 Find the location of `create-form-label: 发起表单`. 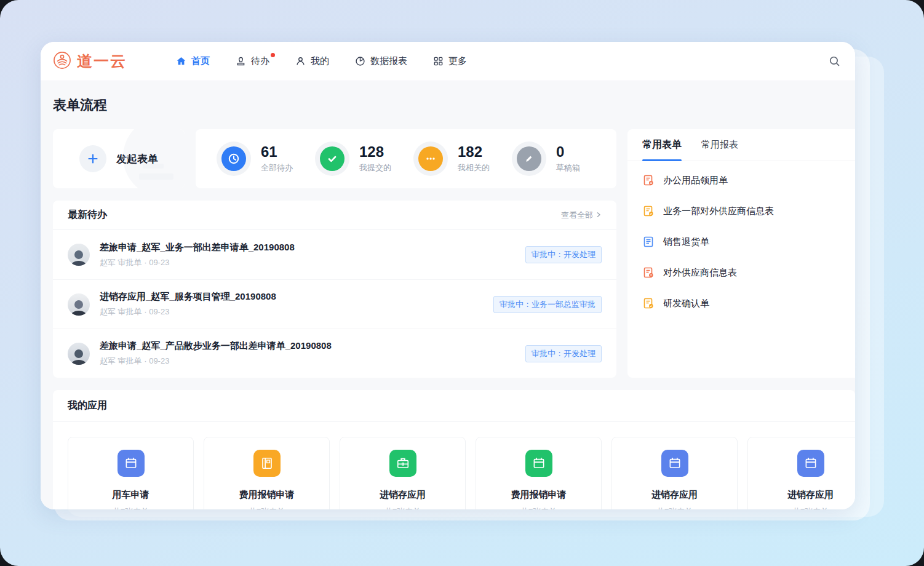

create-form-label: 发起表单 is located at coordinates (137, 159).